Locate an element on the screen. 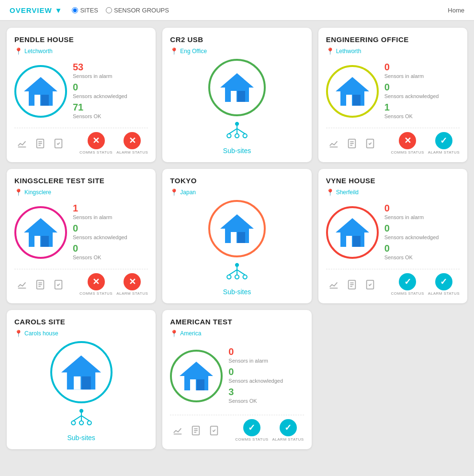 This screenshot has width=474, height=476. vyne-house-title: VYNE HOUSE is located at coordinates (393, 181).